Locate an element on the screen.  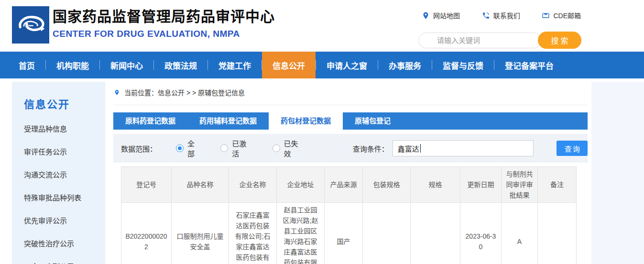
radio-all: 全部 is located at coordinates (188, 148).